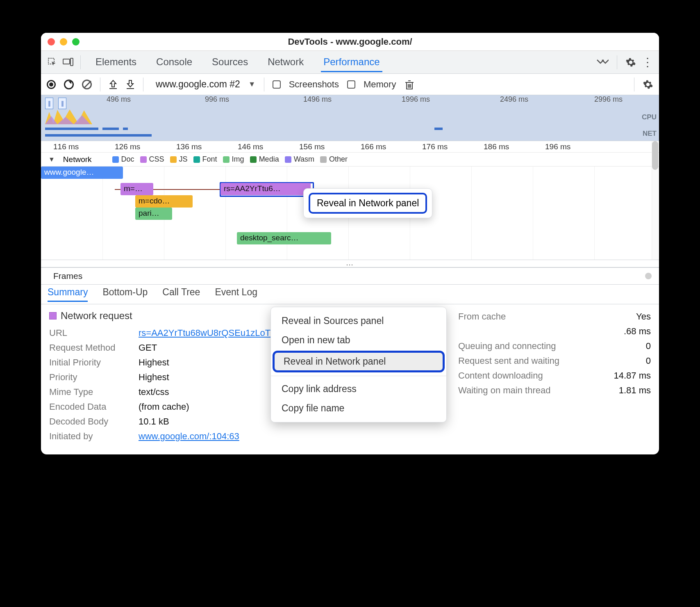 This screenshot has width=700, height=607. What do you see at coordinates (368, 203) in the screenshot?
I see `tooltip-reveal-network: Reveal in Network panel` at bounding box center [368, 203].